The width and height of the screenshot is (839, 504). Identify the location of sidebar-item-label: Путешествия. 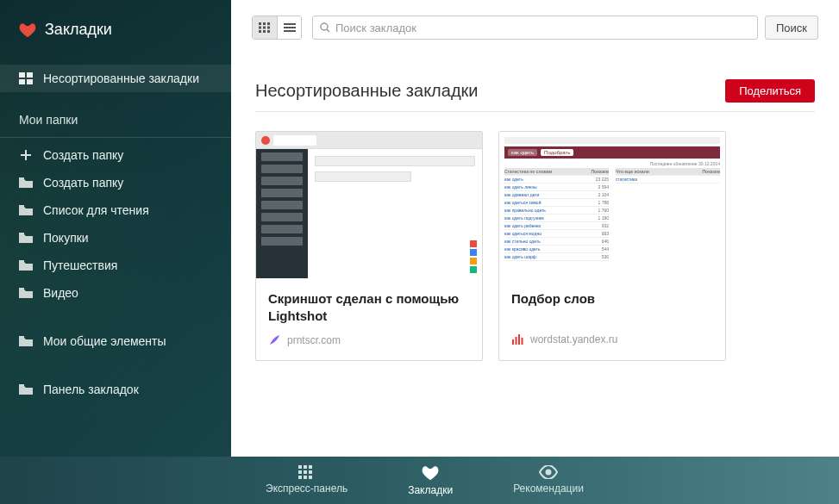
(80, 265).